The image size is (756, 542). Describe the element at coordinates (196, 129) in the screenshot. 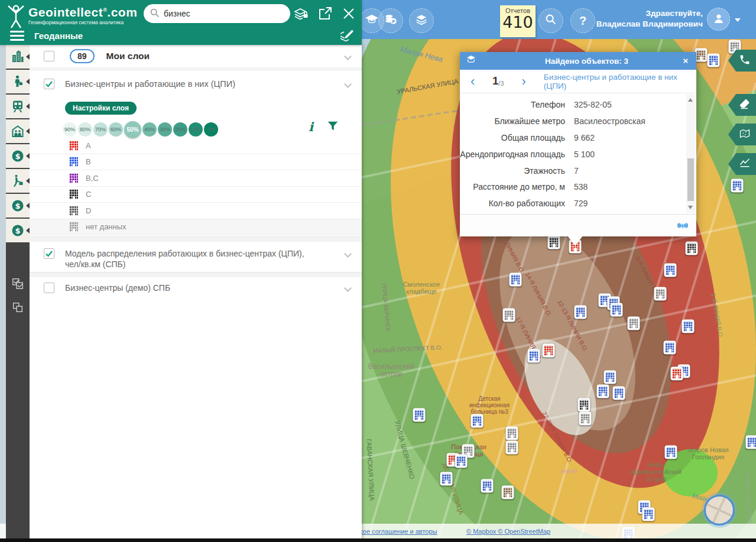

I see `opacity-option-10%: 10%` at that location.